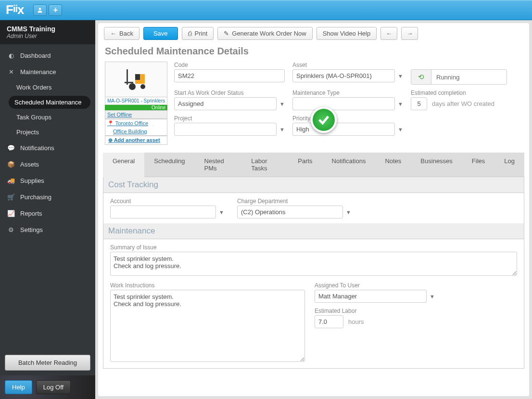  What do you see at coordinates (40, 10) in the screenshot?
I see `user-menu-button` at bounding box center [40, 10].